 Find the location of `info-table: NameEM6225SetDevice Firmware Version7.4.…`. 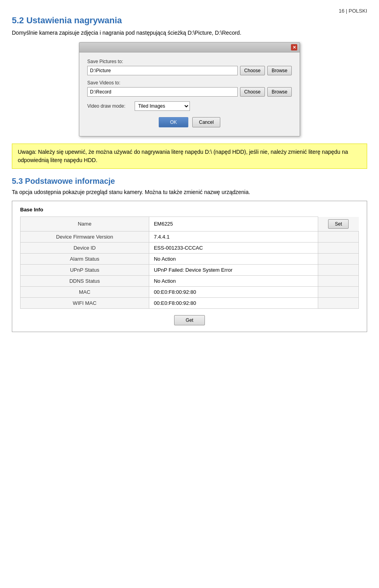

info-table: NameEM6225SetDevice Firmware Version7.4.… is located at coordinates (190, 263).